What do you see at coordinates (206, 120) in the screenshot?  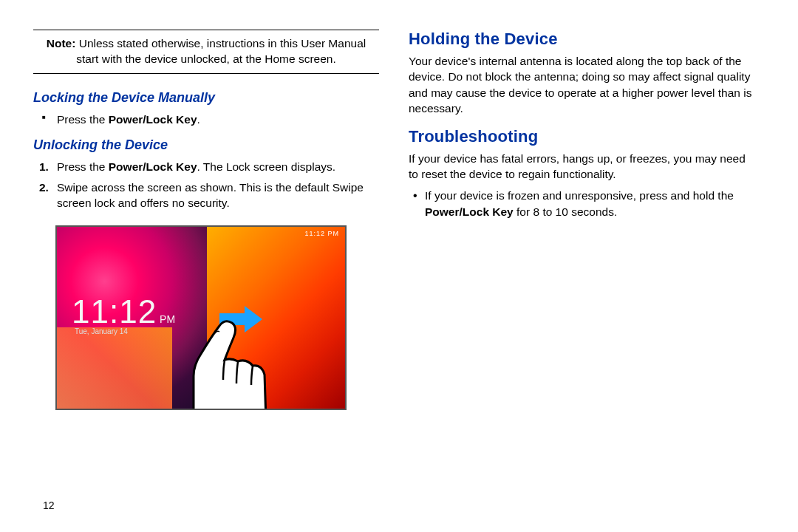 I see `list-item-lock: Press the Power/Lock Key.` at bounding box center [206, 120].